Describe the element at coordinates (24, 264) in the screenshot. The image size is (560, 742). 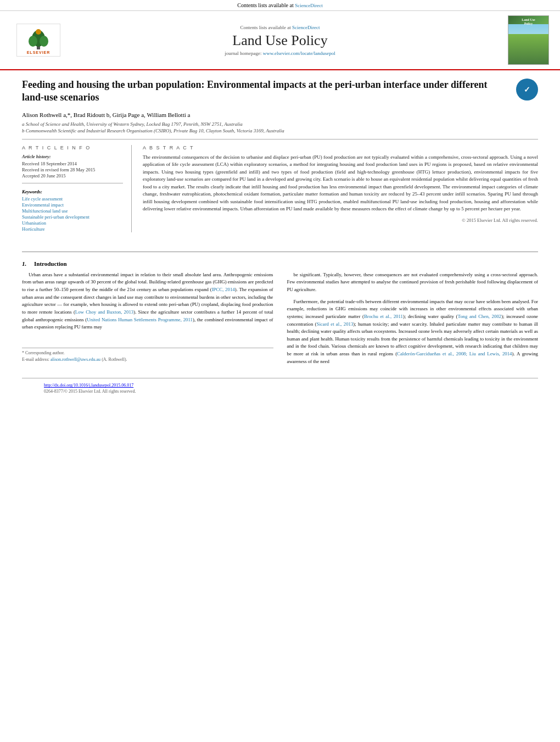
I see `section1-num: 1.` at that location.